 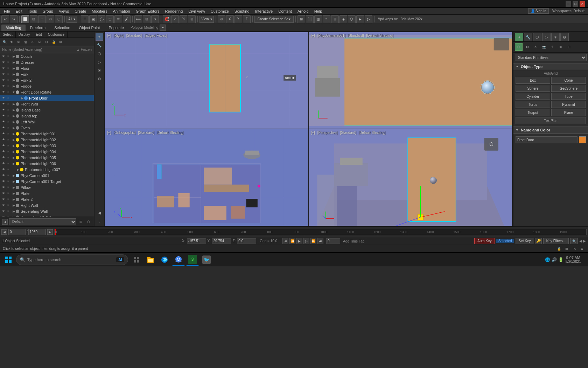 What do you see at coordinates (47, 211) in the screenshot?
I see `scene-item: 👁 ☀ ▶ Seperating Wall` at bounding box center [47, 211].